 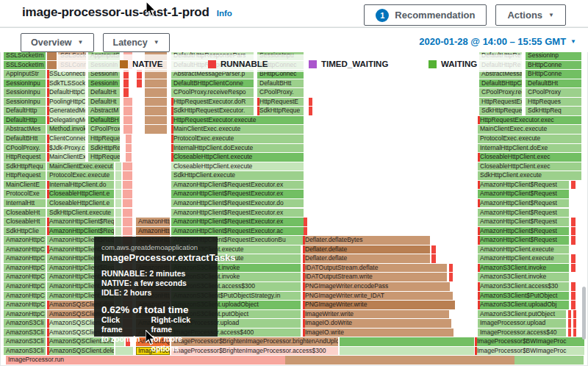 I want to click on flame-cell: GeneratedMet, so click(x=66, y=111).